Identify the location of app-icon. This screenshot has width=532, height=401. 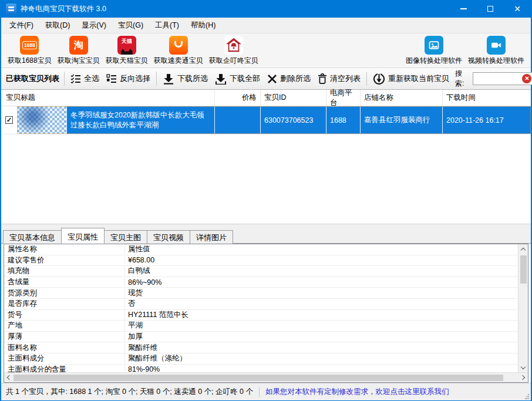
(11, 9).